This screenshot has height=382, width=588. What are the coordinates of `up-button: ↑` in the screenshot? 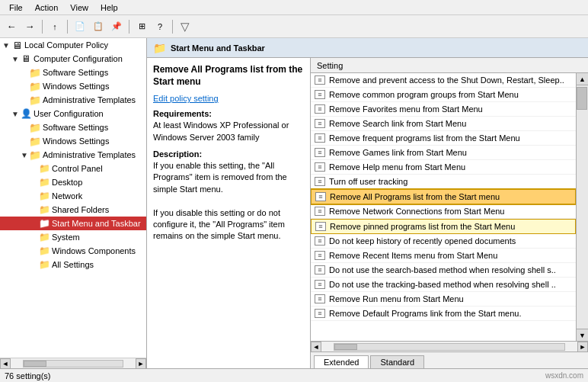 It's located at (55, 27).